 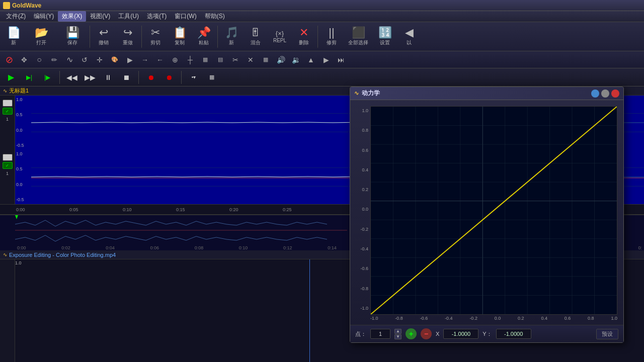 I want to click on ov-time-12: 0:12, so click(x=288, y=248).